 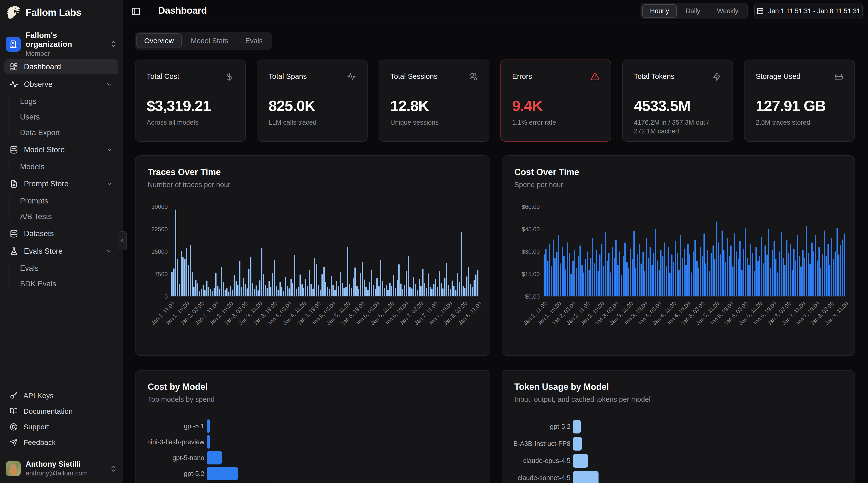 What do you see at coordinates (57, 464) in the screenshot?
I see `user-name: Anthony Sistilli` at bounding box center [57, 464].